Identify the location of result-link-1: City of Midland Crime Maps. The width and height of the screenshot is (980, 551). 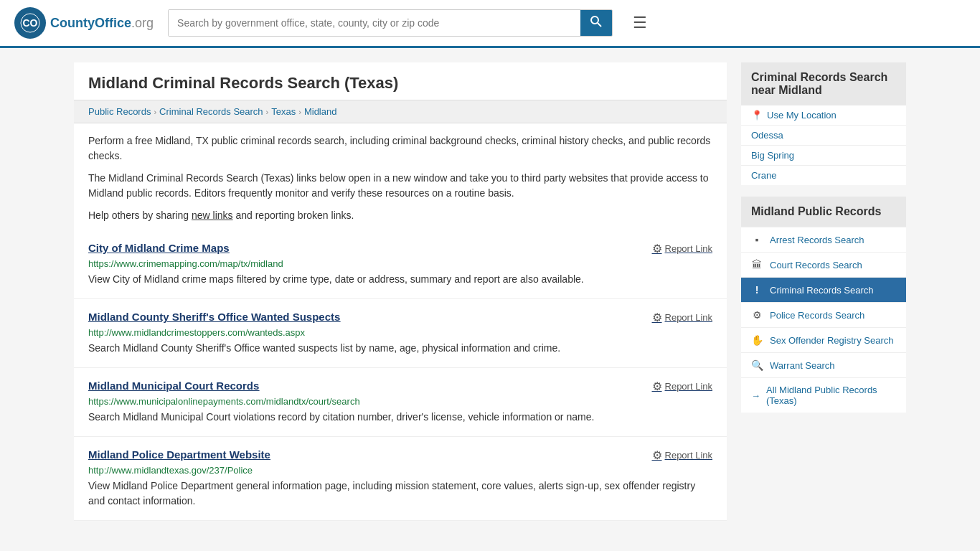
(159, 248).